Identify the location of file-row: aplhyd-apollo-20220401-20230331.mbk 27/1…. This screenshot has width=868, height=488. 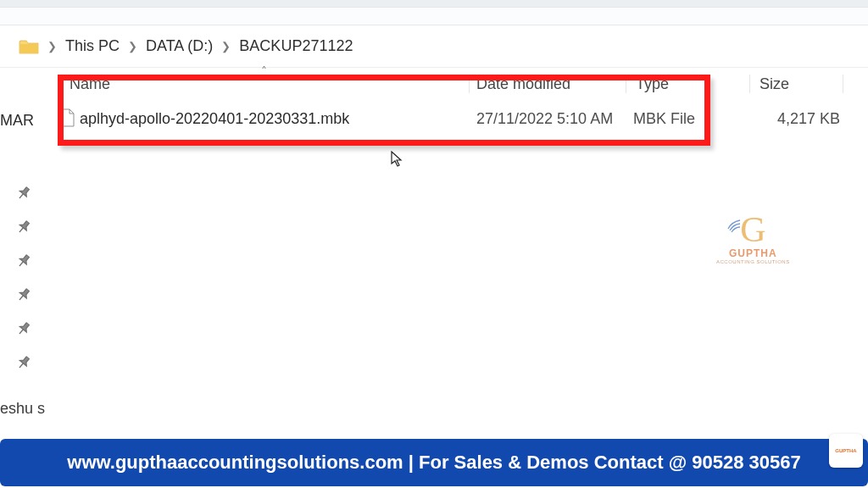
(455, 119).